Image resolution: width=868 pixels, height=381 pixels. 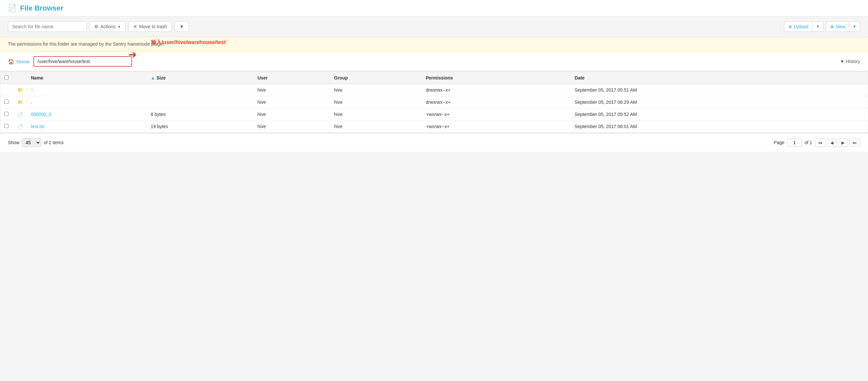 What do you see at coordinates (842, 61) in the screenshot?
I see `chevron-down-icon: ▼` at bounding box center [842, 61].